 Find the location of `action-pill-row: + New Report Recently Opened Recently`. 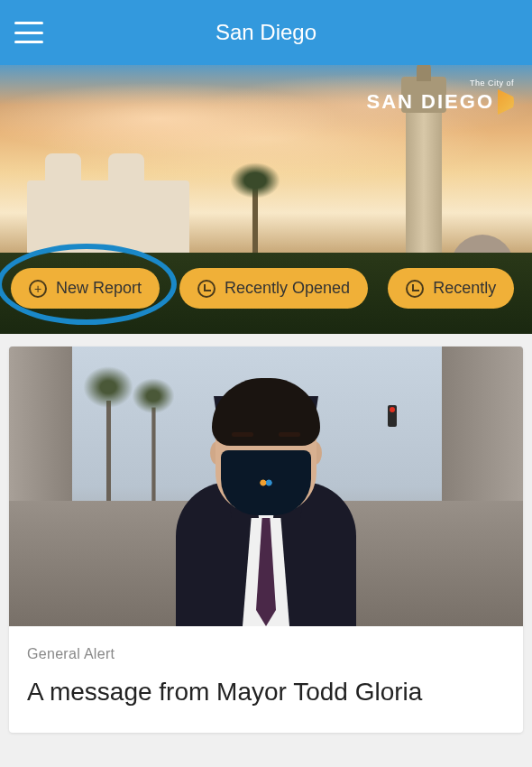

action-pill-row: + New Report Recently Opened Recently is located at coordinates (262, 289).